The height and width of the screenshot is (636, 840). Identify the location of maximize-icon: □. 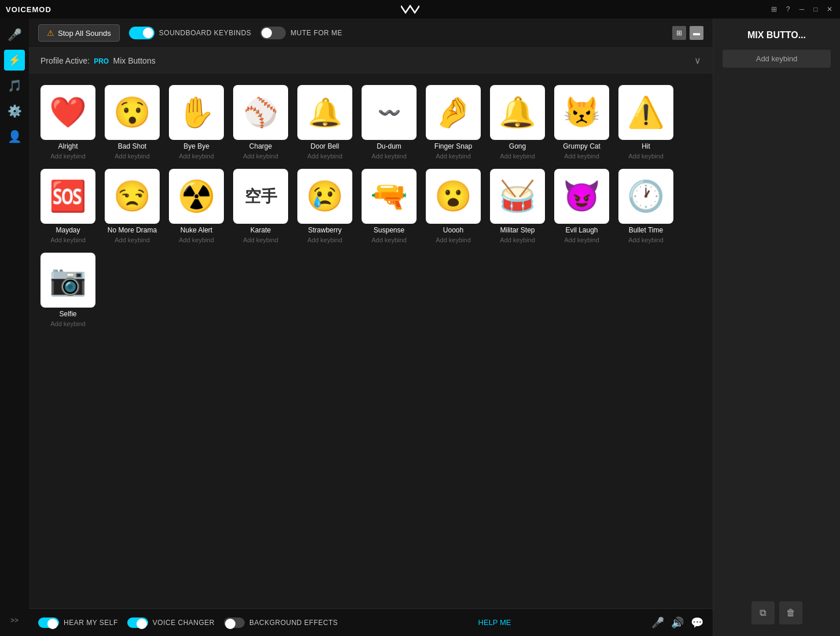
(816, 9).